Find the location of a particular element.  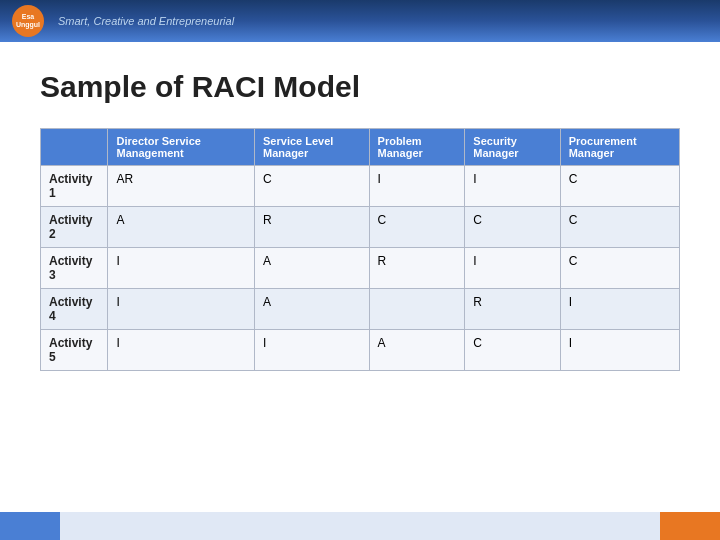

cell-problem: I is located at coordinates (417, 186).